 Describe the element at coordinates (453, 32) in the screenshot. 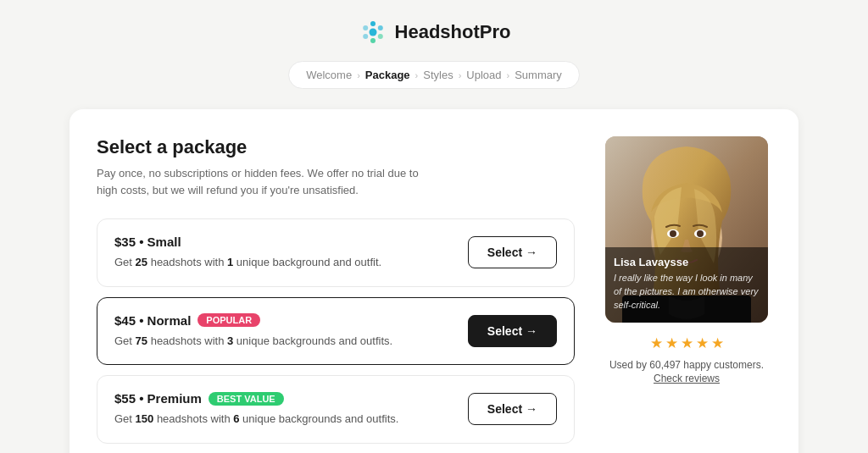

I see `logo-text: HeadshotPro` at that location.